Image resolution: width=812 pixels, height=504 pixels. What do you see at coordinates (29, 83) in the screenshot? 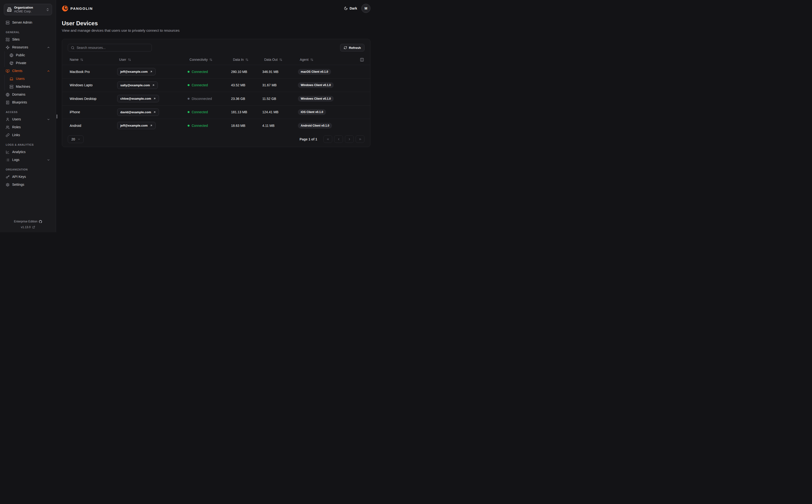
I see `clients-subgroup: Users Machines` at bounding box center [29, 83].